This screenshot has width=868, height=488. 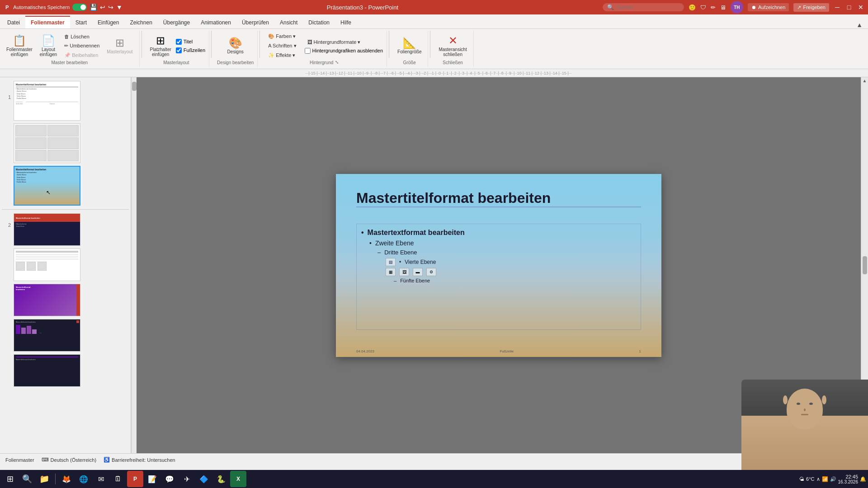 What do you see at coordinates (111, 7) in the screenshot?
I see `redo-icon: ↪` at bounding box center [111, 7].